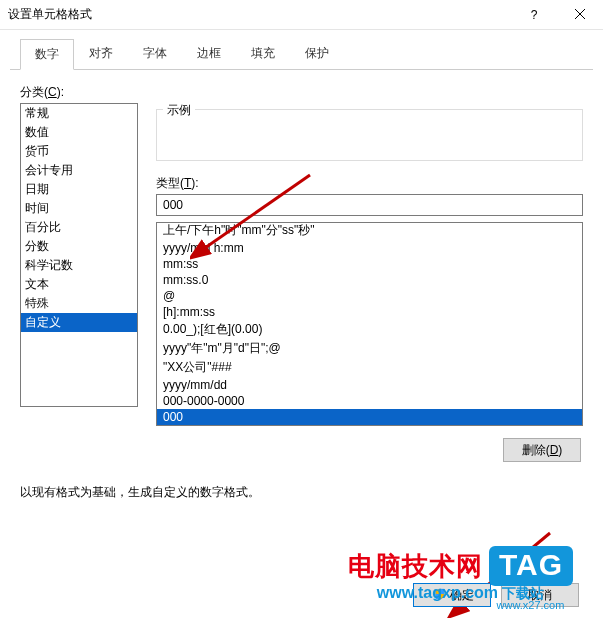 This screenshot has height=621, width=603. What do you see at coordinates (370, 330) in the screenshot?
I see `format-item: 0.00_);[红色](0.00)` at bounding box center [370, 330].